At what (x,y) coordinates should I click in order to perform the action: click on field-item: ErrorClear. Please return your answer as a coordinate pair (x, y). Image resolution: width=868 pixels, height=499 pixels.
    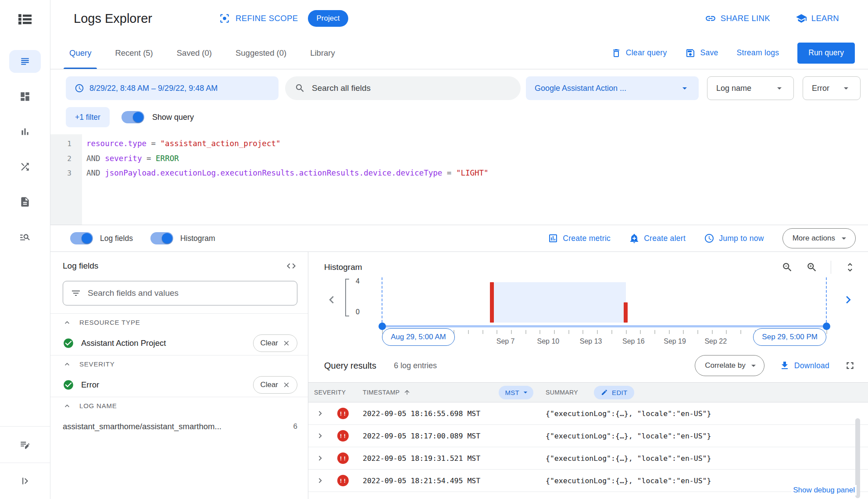
    Looking at the image, I should click on (179, 384).